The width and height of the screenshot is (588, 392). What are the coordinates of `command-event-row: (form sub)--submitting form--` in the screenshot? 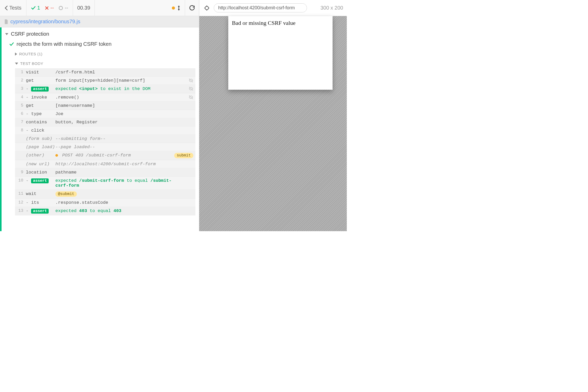 It's located at (105, 139).